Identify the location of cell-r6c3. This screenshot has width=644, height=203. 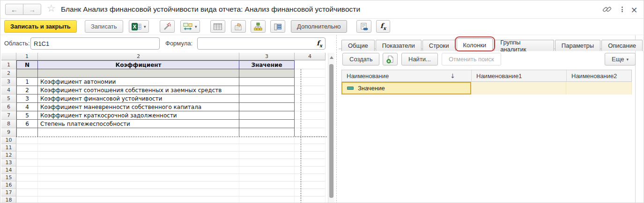
(267, 107).